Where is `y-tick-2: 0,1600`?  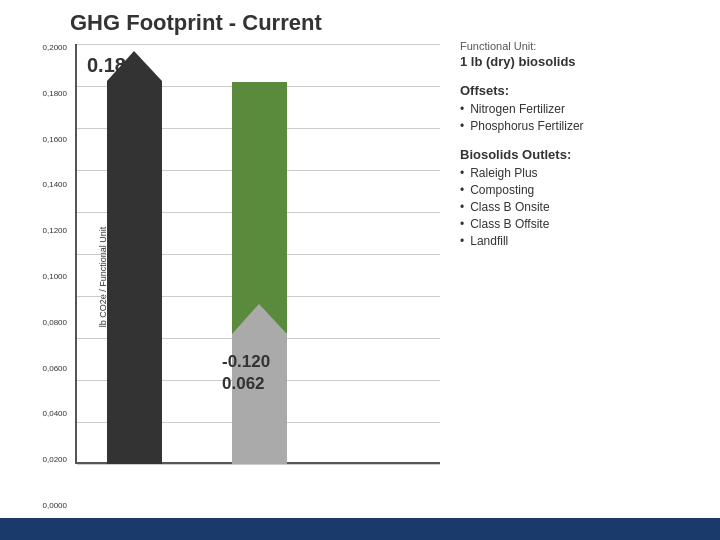
y-tick-2: 0,1600 is located at coordinates (55, 140).